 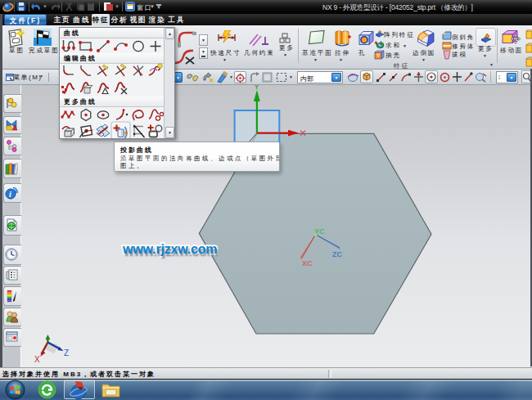 I want to click on svg-text: X, so click(x=38, y=360).